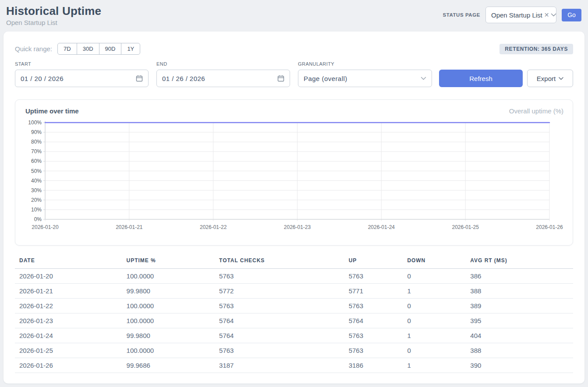  I want to click on svg-text: 2026-01-26, so click(549, 227).